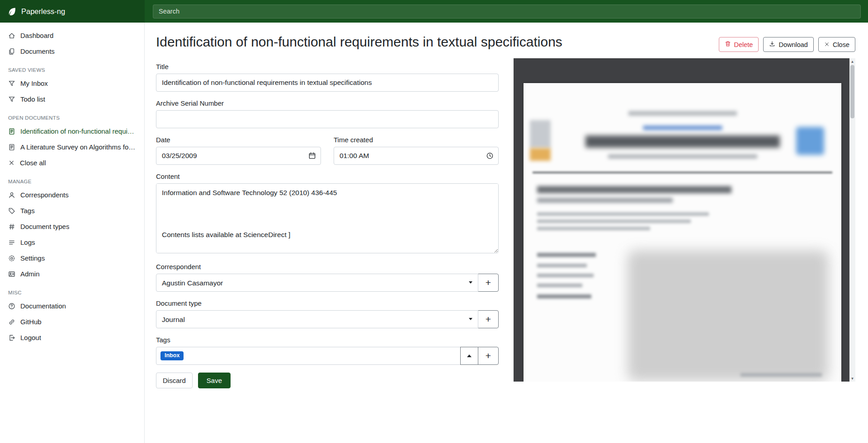 The width and height of the screenshot is (868, 443). Describe the element at coordinates (72, 195) in the screenshot. I see `sidebar-item-correspondents: Correspondents` at that location.